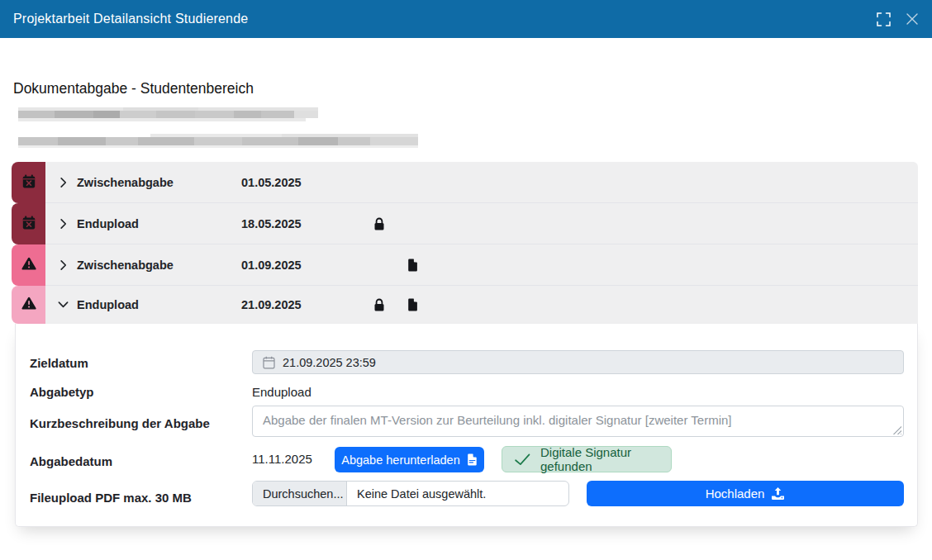 The height and width of the screenshot is (560, 932). Describe the element at coordinates (410, 459) in the screenshot. I see `download-submission-button: Abgabe herunterladen` at that location.